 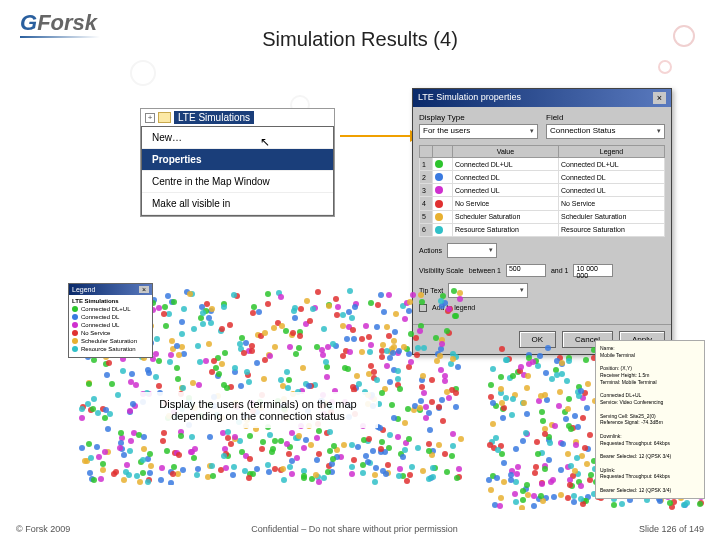 I want to click on dialog-titlebar: LTE Simulation properties ×, so click(x=542, y=98).